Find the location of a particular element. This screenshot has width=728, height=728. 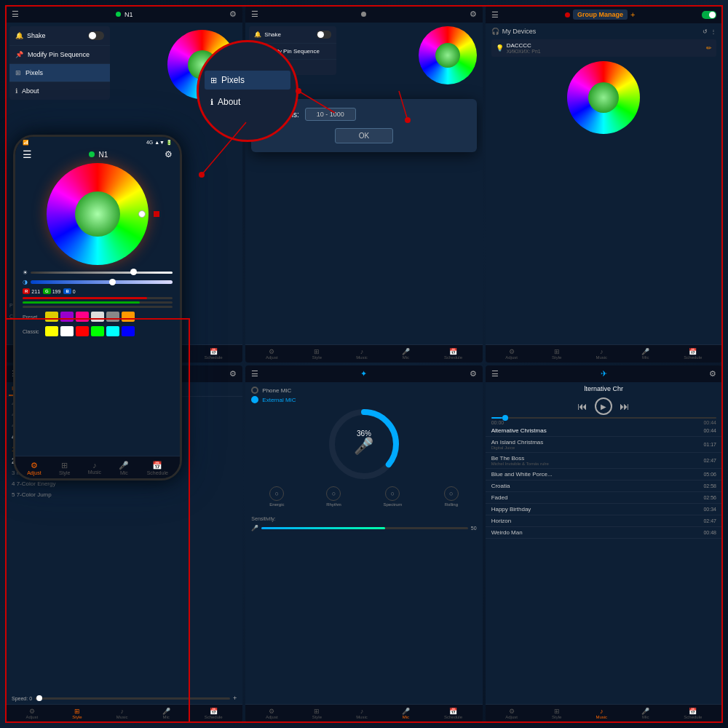

phone-classic-row: Classic is located at coordinates (98, 331).